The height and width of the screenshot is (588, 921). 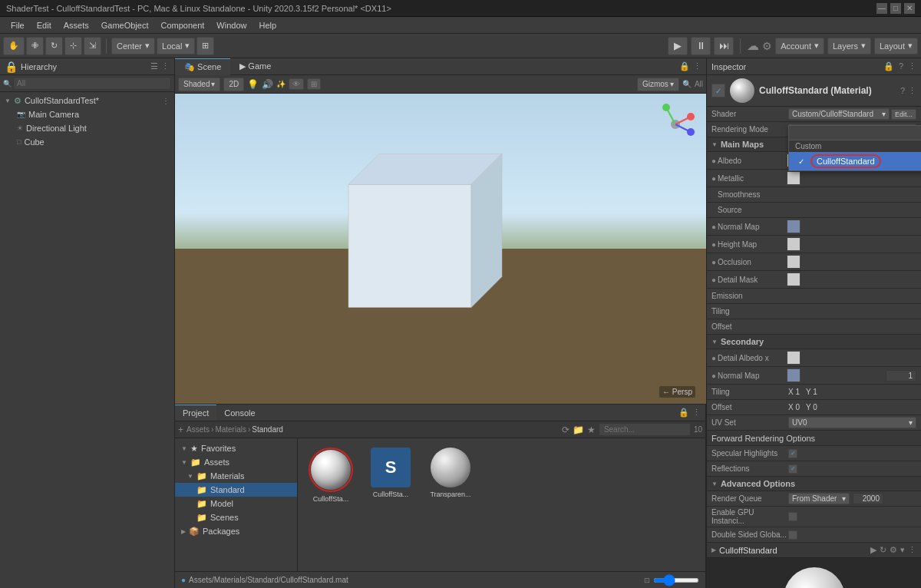 What do you see at coordinates (233, 84) in the screenshot?
I see `2d-button: 2D` at bounding box center [233, 84].